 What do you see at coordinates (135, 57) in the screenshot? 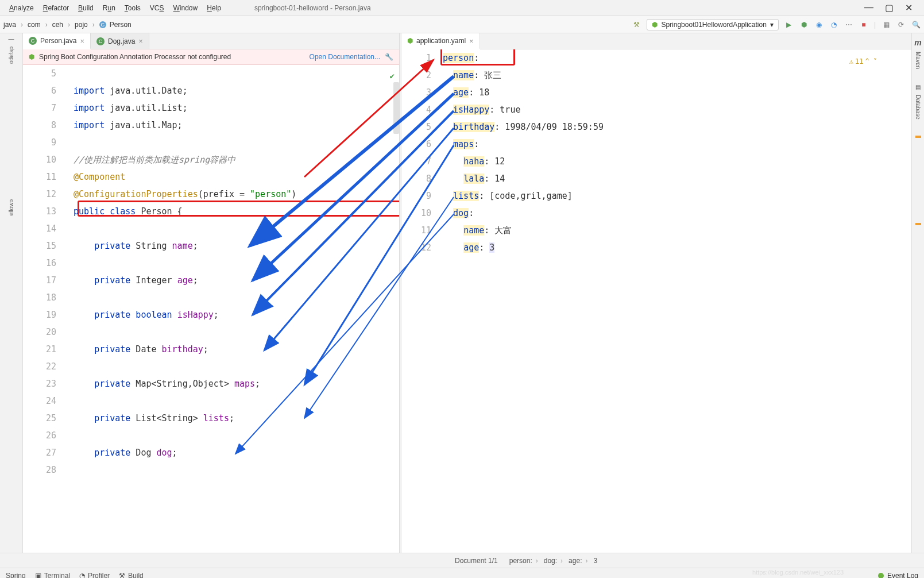
I see `banner-text: Spring Boot Configuration Annotation Pro…` at bounding box center [135, 57].